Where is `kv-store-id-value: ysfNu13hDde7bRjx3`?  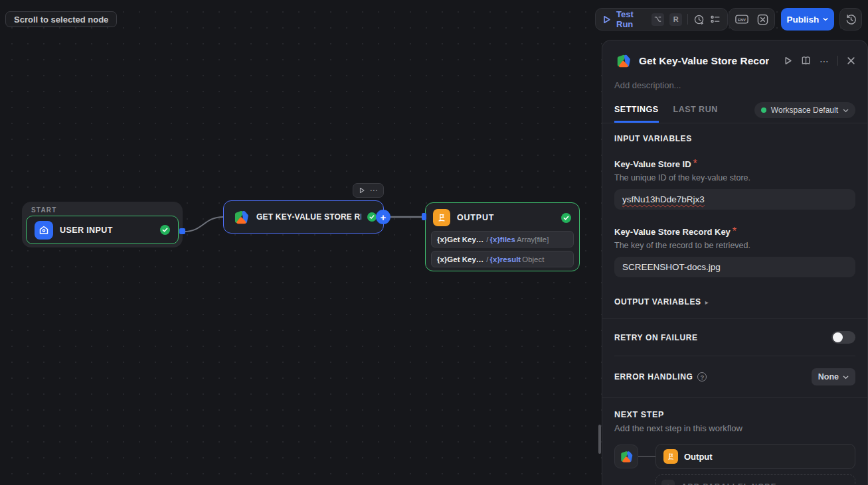 kv-store-id-value: ysfNu13hDde7bRjx3 is located at coordinates (663, 199).